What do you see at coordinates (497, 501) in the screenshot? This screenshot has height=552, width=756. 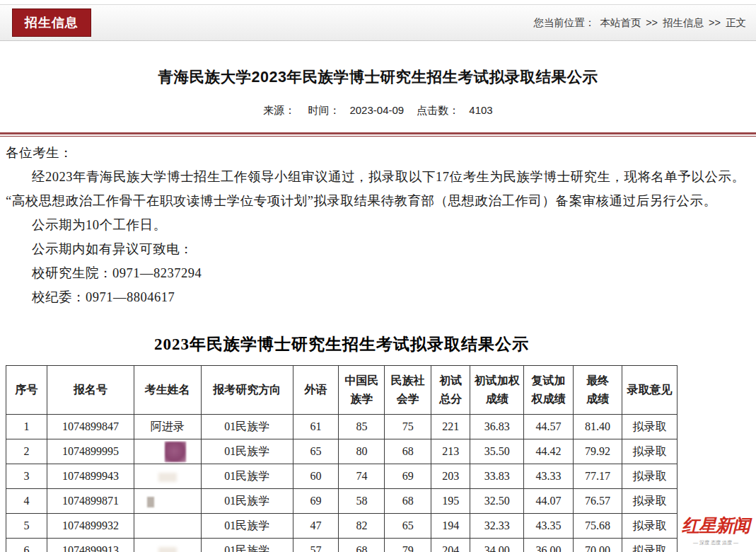 I see `cell-initial-weighted: 32.50` at bounding box center [497, 501].